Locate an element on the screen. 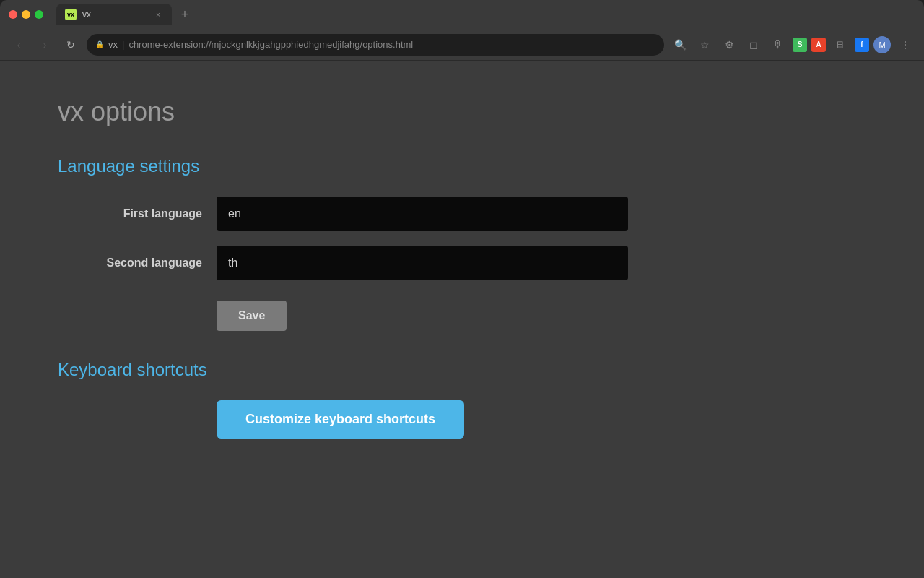  toolbar-icons: 🔍 ☆ ⚙ ◻ 🎙 S A 🖥 f M ⋮ is located at coordinates (793, 45).